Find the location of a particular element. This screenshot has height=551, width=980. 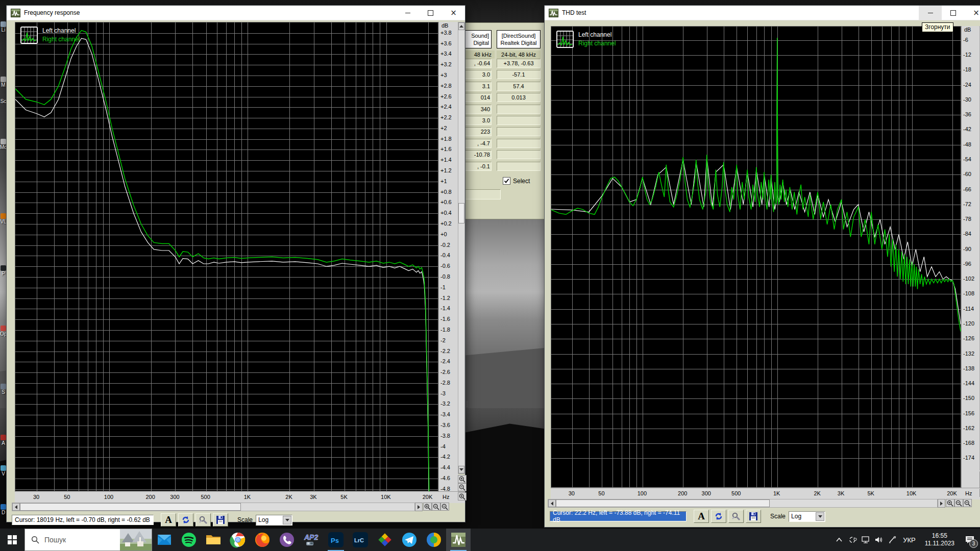

language-indicator: УКР is located at coordinates (910, 540).